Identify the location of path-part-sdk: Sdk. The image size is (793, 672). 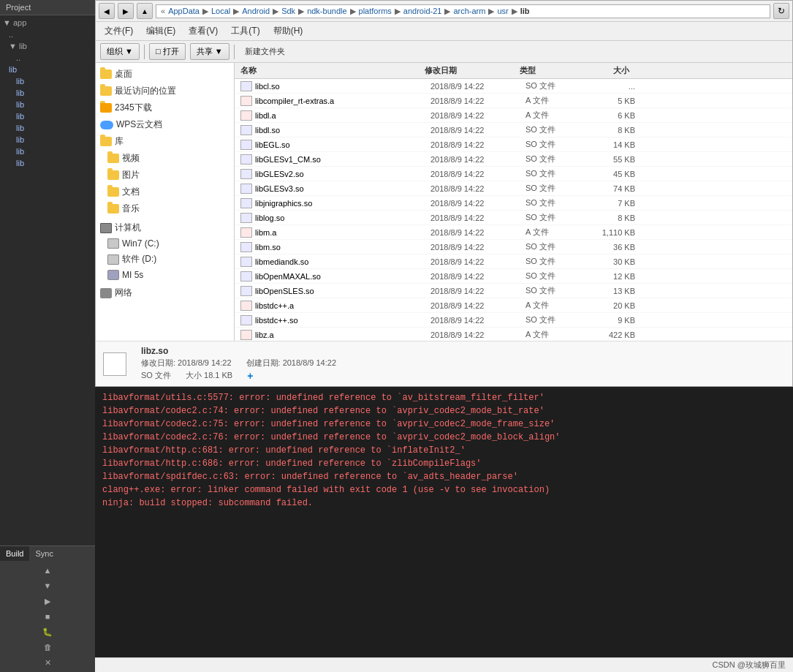
(288, 11).